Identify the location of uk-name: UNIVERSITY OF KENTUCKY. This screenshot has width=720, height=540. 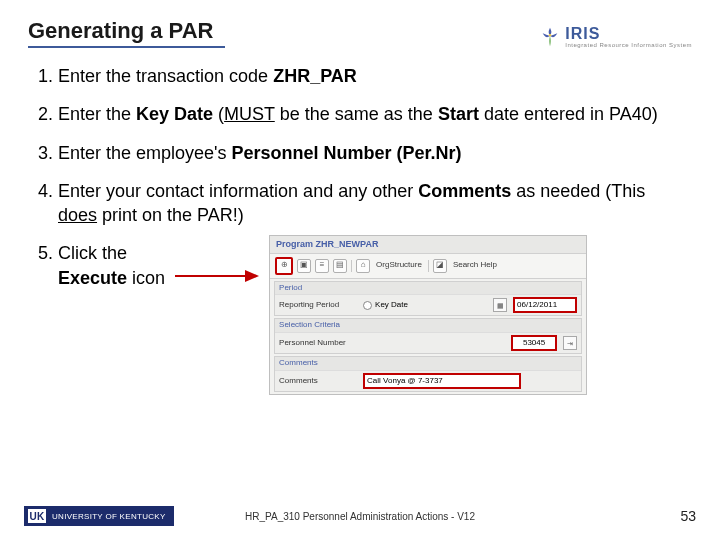
(109, 516).